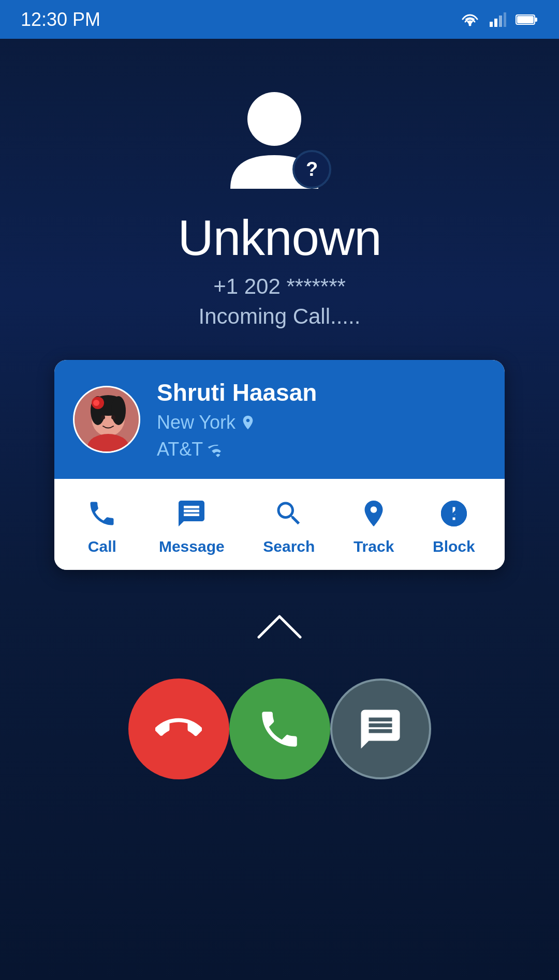 This screenshot has width=559, height=980. What do you see at coordinates (280, 524) in the screenshot?
I see `action-buttons: Call Message Search` at bounding box center [280, 524].